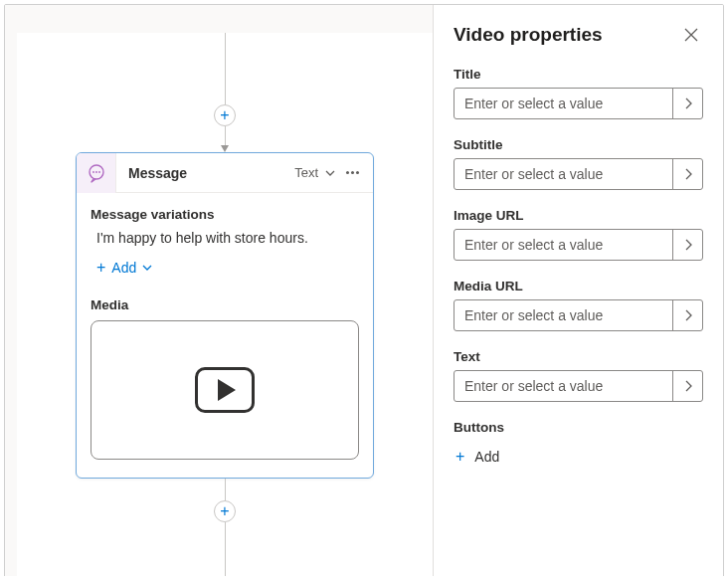  I want to click on add-button-label: Add, so click(487, 457).